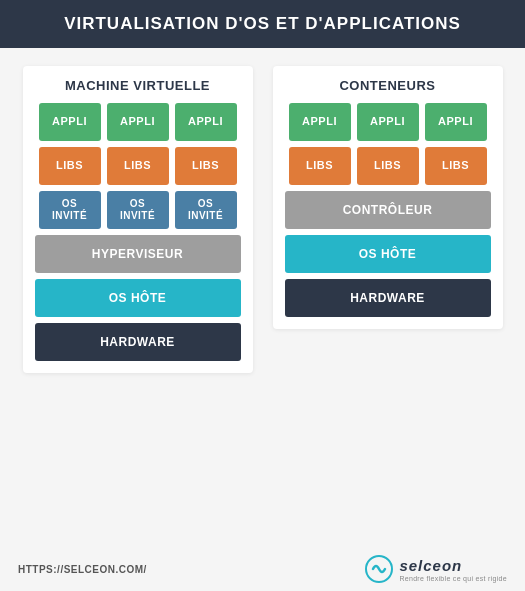 The height and width of the screenshot is (591, 525). I want to click on right-appli-3: APPLI, so click(456, 122).